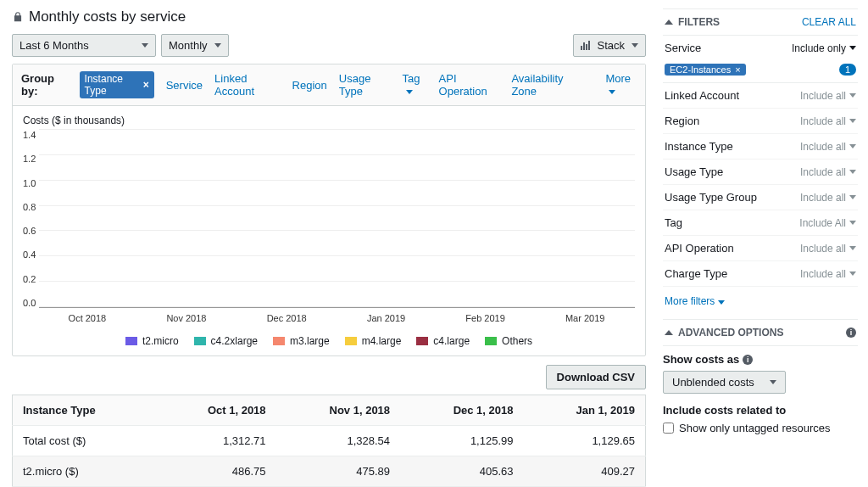  I want to click on untagged-checkbox, so click(668, 428).